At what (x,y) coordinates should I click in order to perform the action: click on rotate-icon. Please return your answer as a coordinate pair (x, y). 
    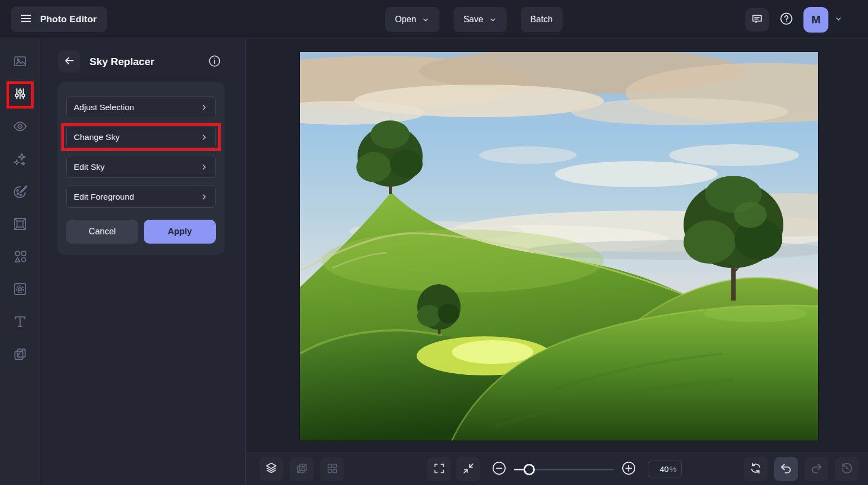
    Looking at the image, I should click on (756, 469).